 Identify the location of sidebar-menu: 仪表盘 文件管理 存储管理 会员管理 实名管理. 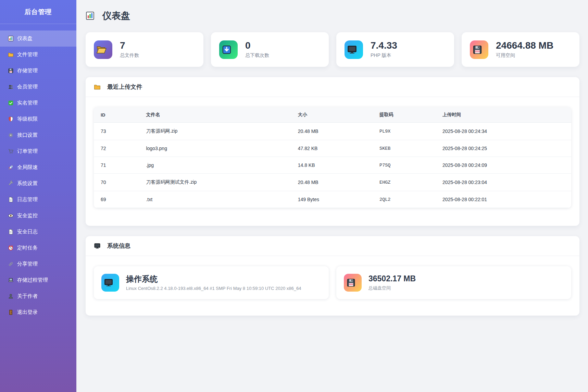
(38, 172).